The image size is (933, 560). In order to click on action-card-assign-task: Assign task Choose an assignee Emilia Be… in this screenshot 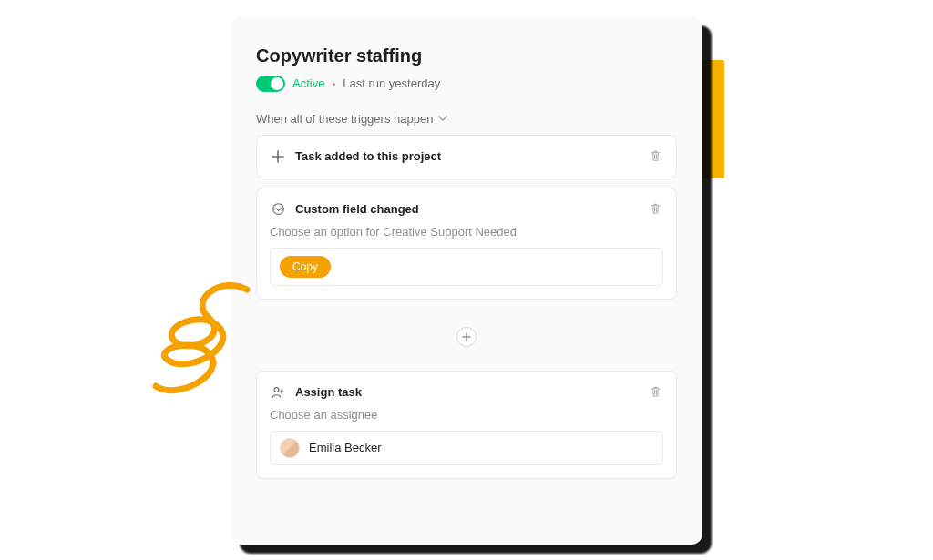, I will do `click(466, 424)`.